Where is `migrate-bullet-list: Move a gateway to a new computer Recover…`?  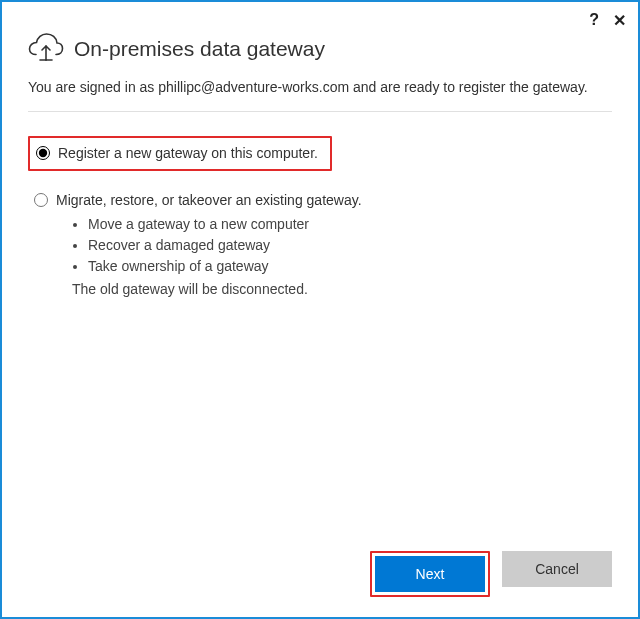
migrate-bullet-list: Move a gateway to a new computer Recover… is located at coordinates (225, 246).